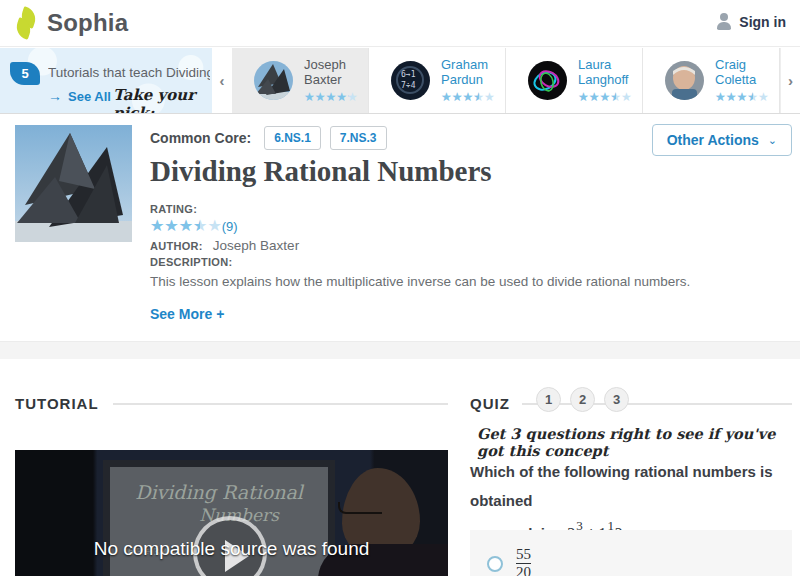 The width and height of the screenshot is (800, 576). What do you see at coordinates (400, 350) in the screenshot?
I see `section-divider` at bounding box center [400, 350].